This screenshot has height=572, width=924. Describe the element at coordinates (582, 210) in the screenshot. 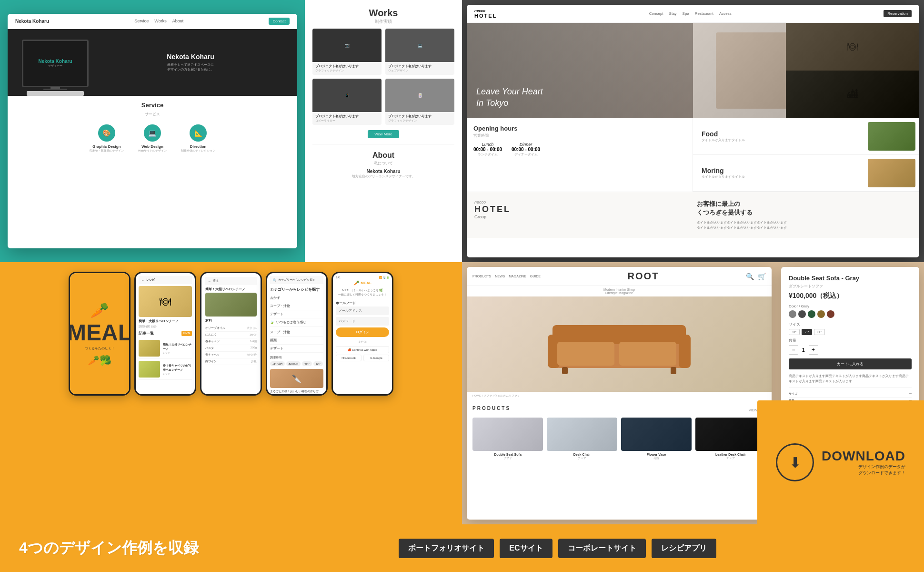

I see `necco-hotel-logo: necco HOTEL Group` at that location.